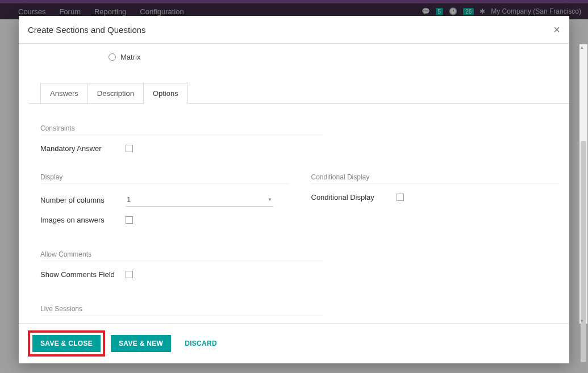 The height and width of the screenshot is (373, 588). I want to click on tab-options: Options, so click(166, 93).